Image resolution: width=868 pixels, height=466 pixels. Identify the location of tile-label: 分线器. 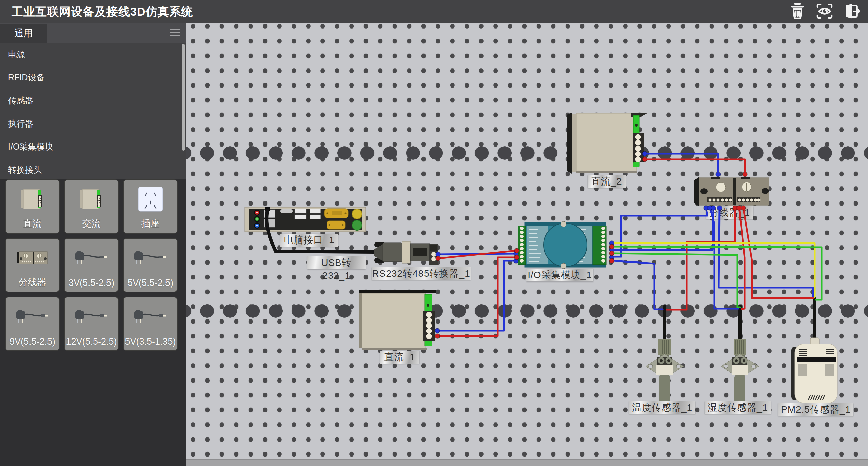
(33, 282).